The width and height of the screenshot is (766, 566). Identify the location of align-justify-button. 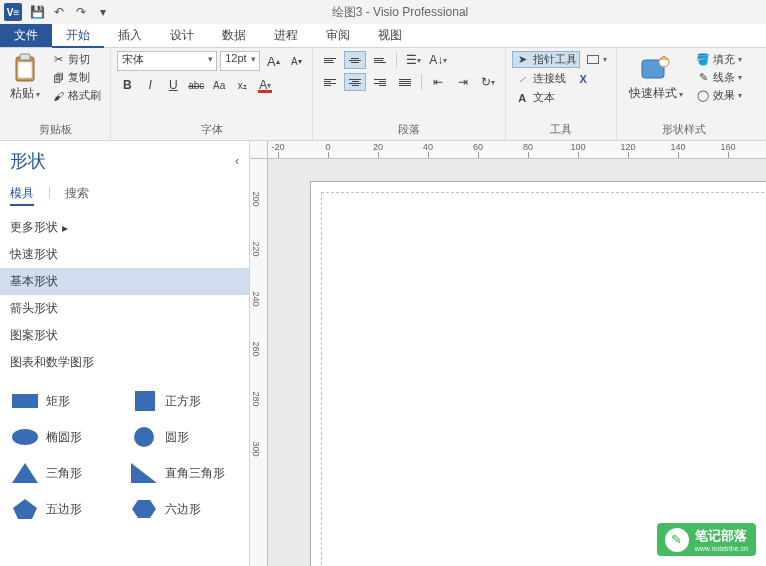
(405, 82).